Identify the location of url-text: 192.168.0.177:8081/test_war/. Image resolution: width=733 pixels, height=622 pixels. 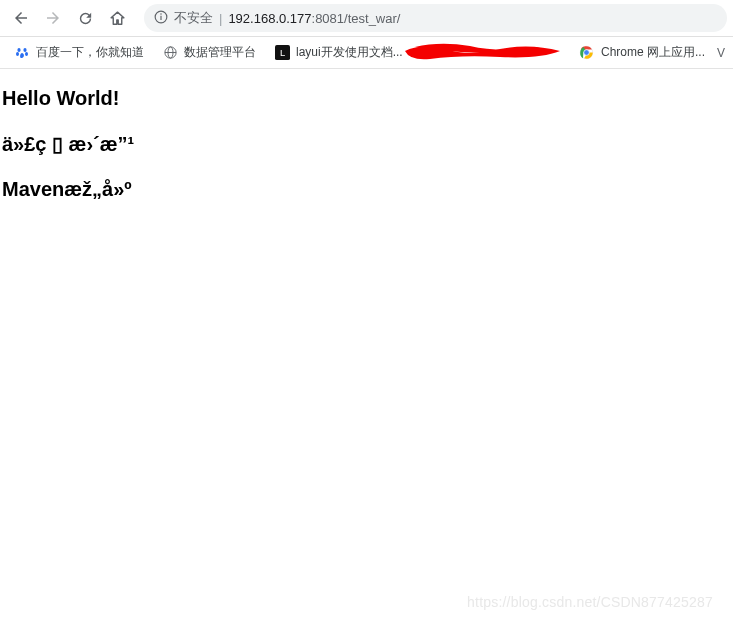
(314, 18).